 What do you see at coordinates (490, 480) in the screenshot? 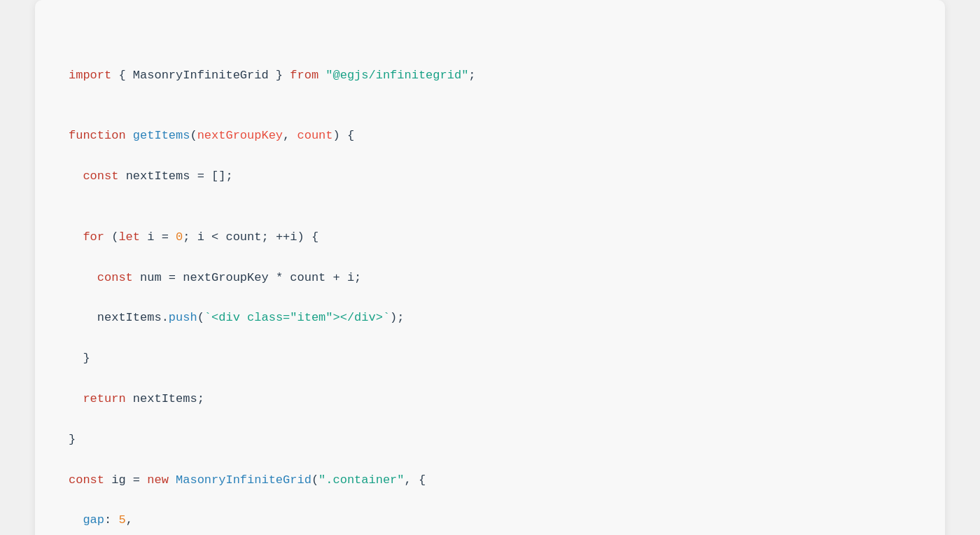
I see `code-line-12: const ig = new MasonryInfiniteGrid(".con…` at bounding box center [490, 480].